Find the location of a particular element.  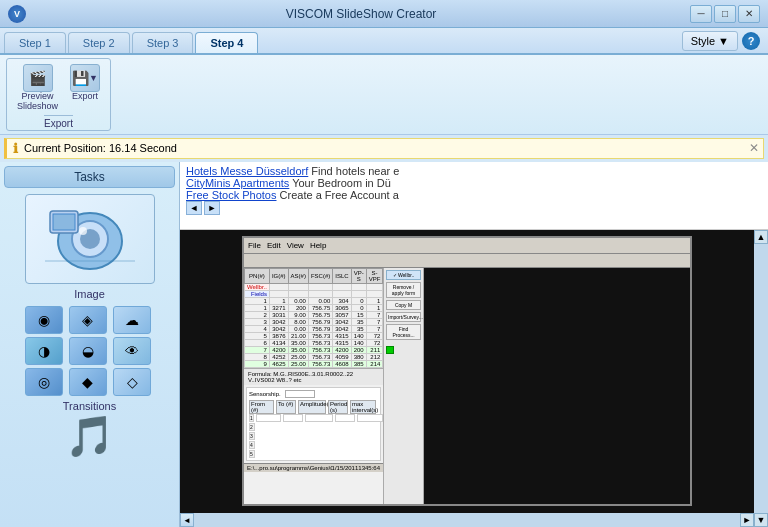

step-tab-3: Step 3 is located at coordinates (163, 42).